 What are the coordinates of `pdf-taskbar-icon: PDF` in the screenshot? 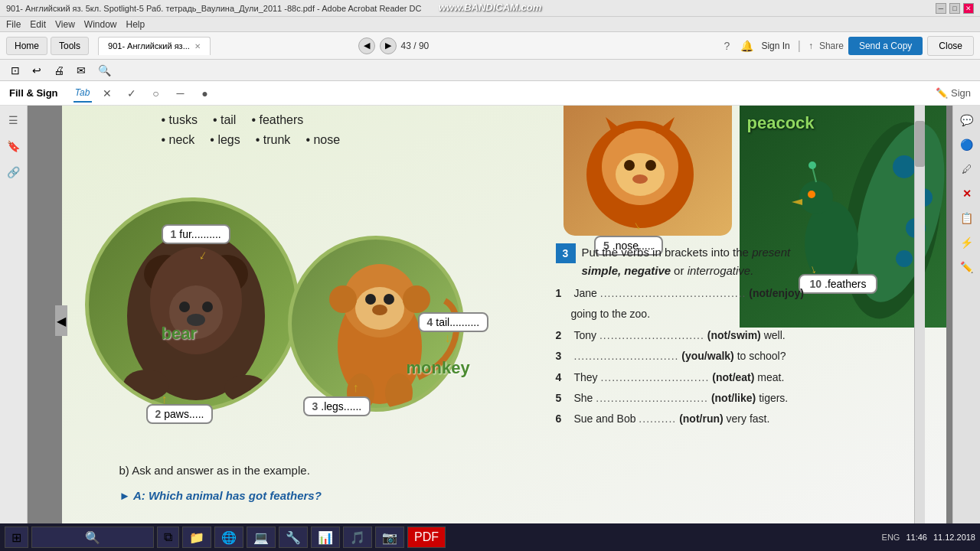 It's located at (426, 537).